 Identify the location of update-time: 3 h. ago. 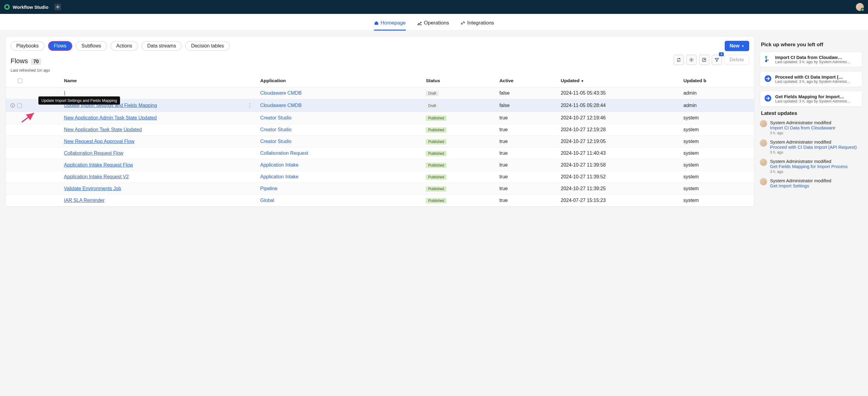
(803, 133).